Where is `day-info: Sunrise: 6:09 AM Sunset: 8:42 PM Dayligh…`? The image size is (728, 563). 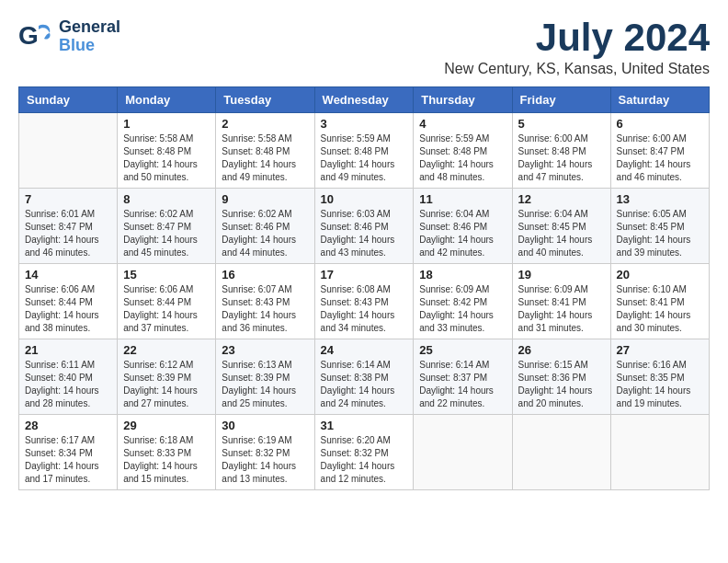 day-info: Sunrise: 6:09 AM Sunset: 8:42 PM Dayligh… is located at coordinates (462, 309).